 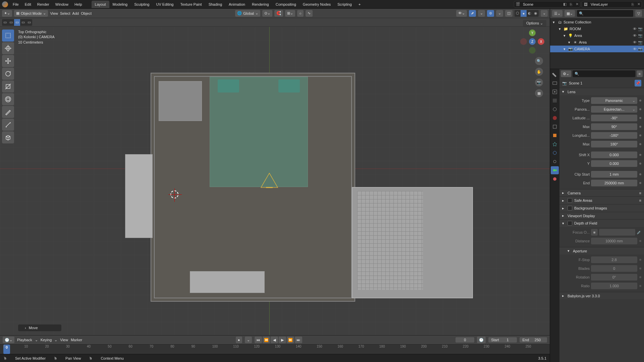 What do you see at coordinates (65, 13) in the screenshot?
I see `header-select: Select` at bounding box center [65, 13].